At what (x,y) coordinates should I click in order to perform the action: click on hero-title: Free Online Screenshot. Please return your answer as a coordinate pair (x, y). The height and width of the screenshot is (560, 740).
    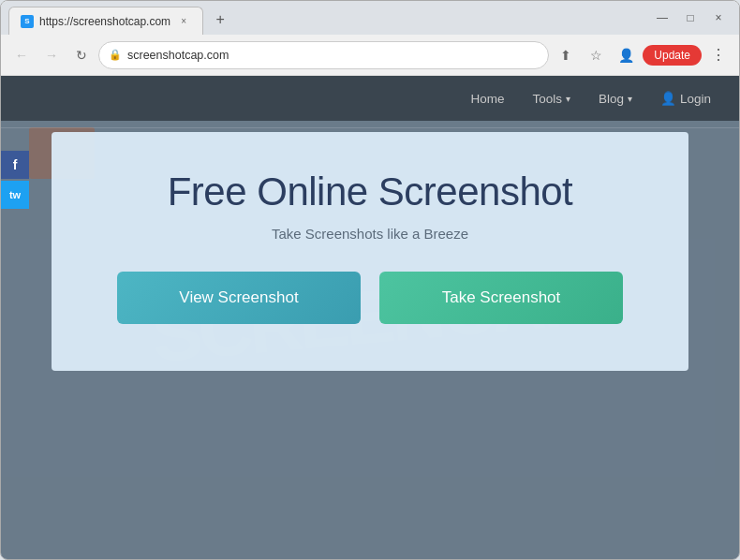
    Looking at the image, I should click on (370, 192).